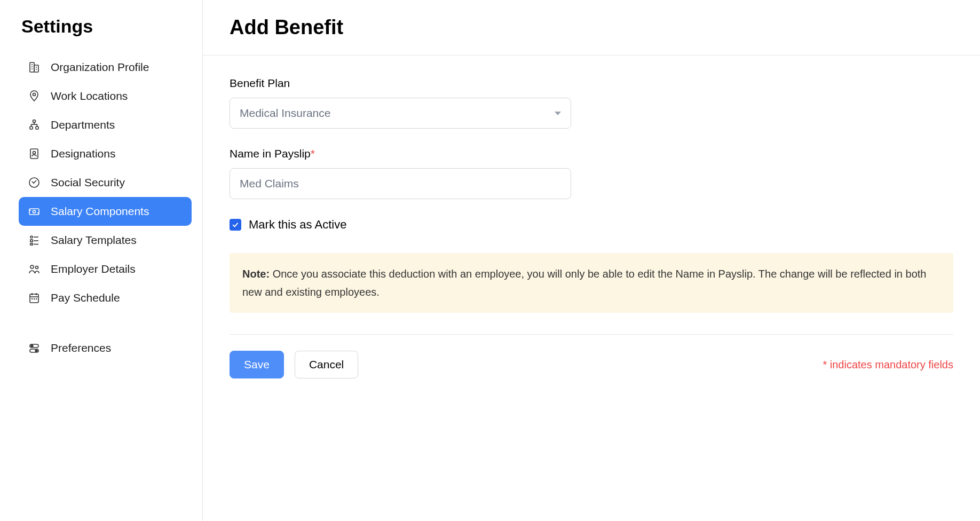 The width and height of the screenshot is (980, 521). I want to click on money-icon, so click(34, 211).